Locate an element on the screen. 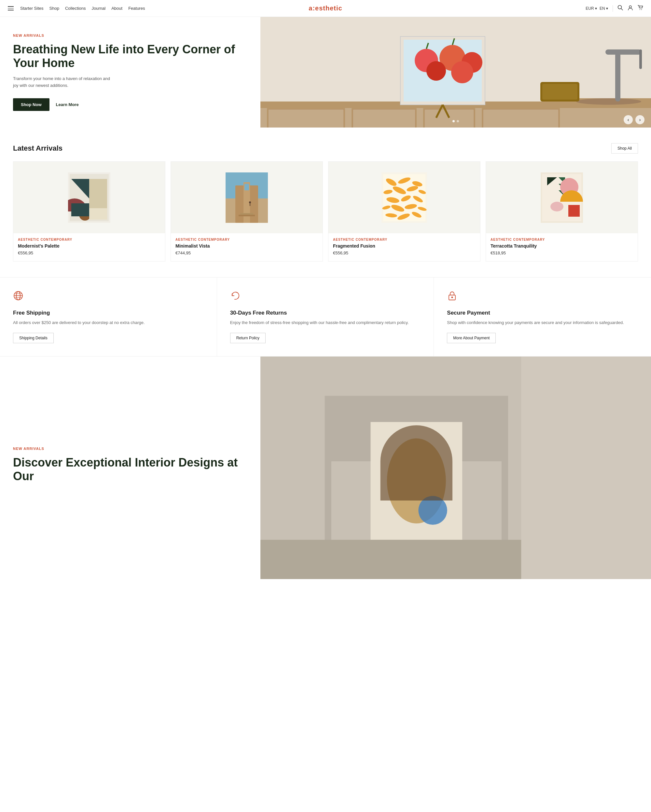  nav-link-about: About is located at coordinates (117, 8).